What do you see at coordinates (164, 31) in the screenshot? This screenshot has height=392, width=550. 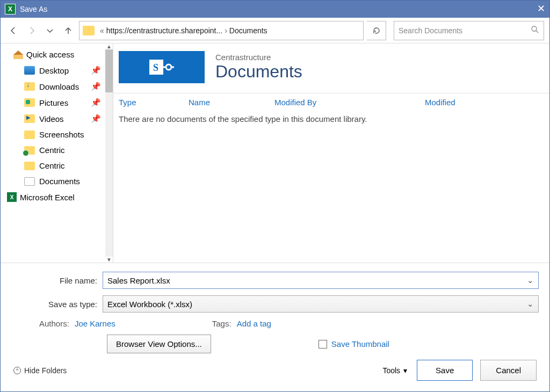 I see `breadcrumb-item: https://centrastructure.sharepoint...` at bounding box center [164, 31].